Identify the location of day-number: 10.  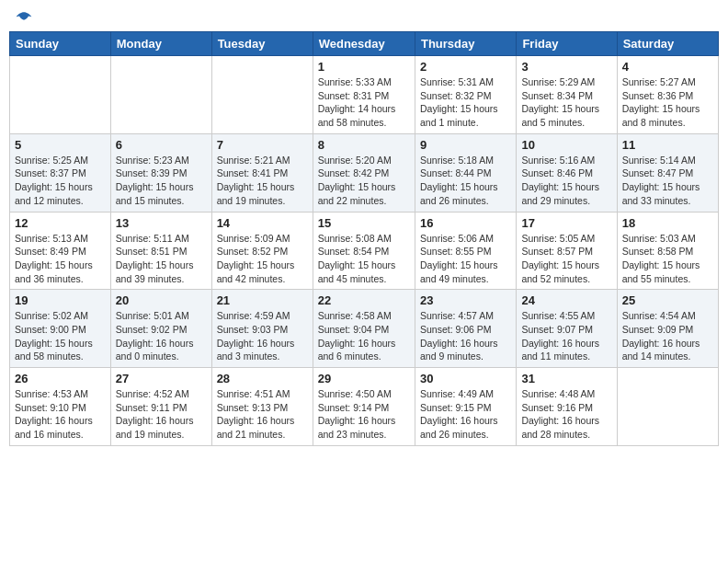
(566, 145).